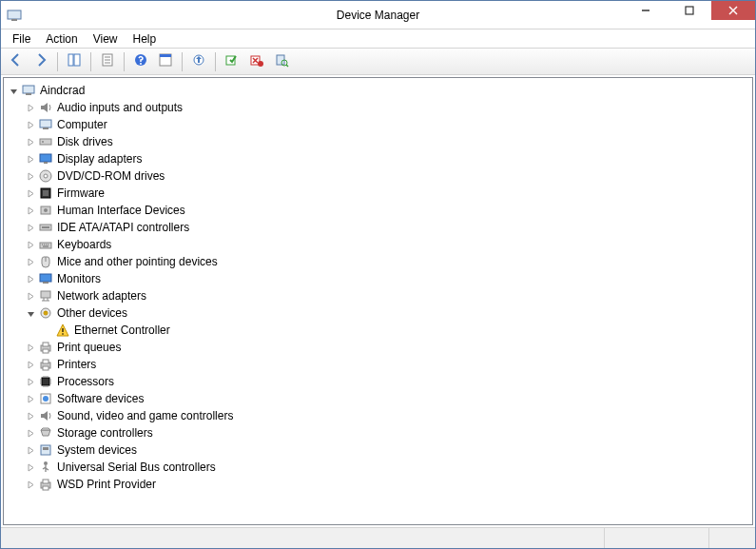 The width and height of the screenshot is (756, 549). What do you see at coordinates (386, 347) in the screenshot?
I see `tree-node: Print queues` at bounding box center [386, 347].